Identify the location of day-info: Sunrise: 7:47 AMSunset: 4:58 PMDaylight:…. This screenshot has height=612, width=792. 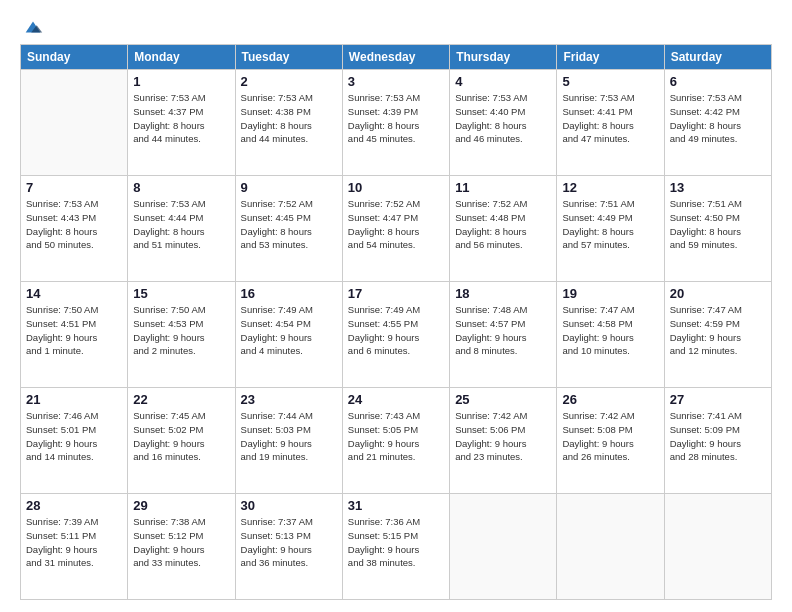
(610, 330).